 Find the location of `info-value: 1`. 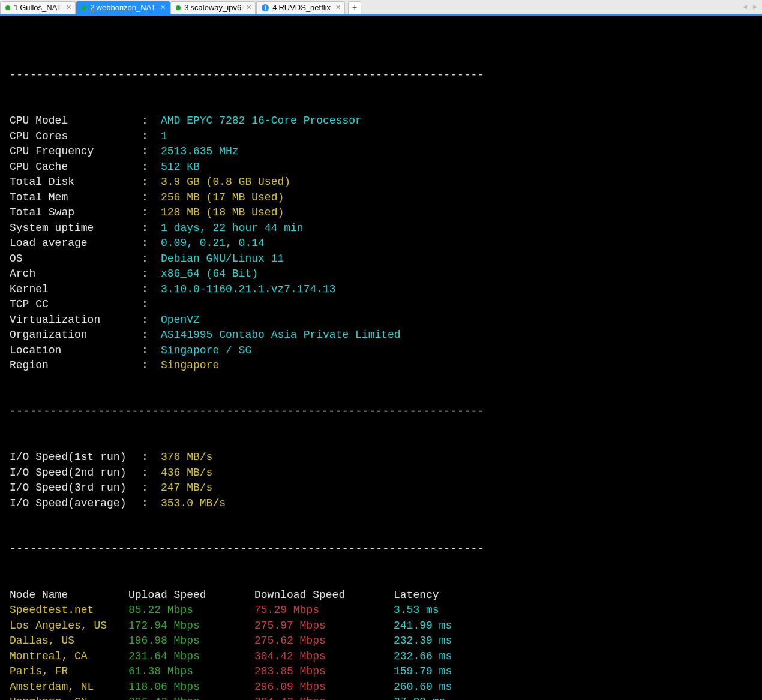

info-value: 1 is located at coordinates (457, 137).